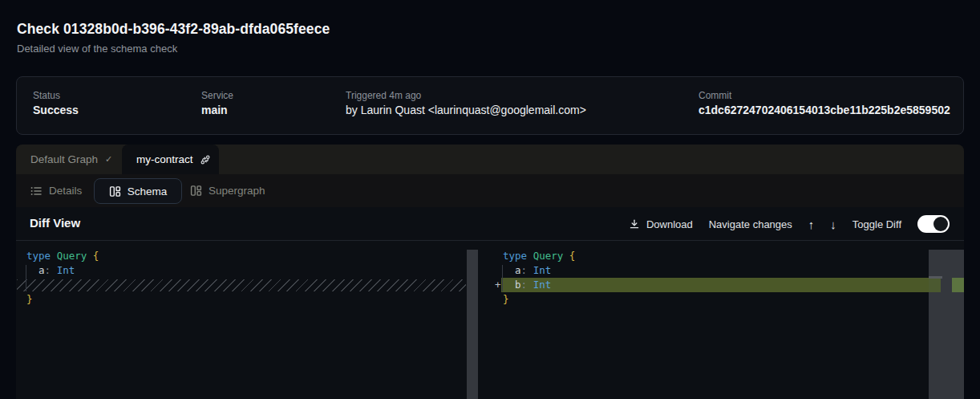  Describe the element at coordinates (215, 110) in the screenshot. I see `service-value: main` at that location.